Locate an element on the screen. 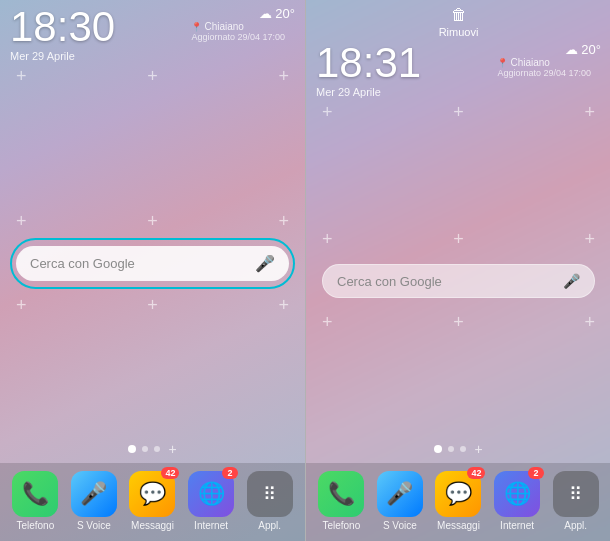 The width and height of the screenshot is (610, 541). rimuovi-label: Rimuovi is located at coordinates (459, 32).